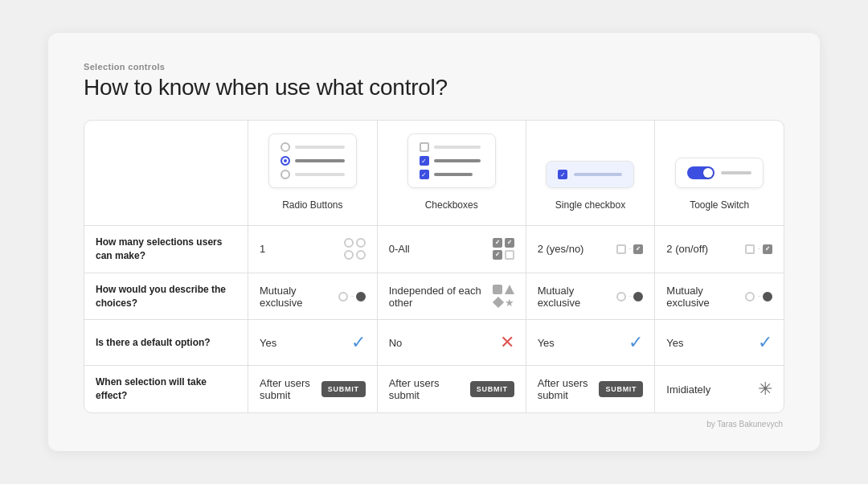 The height and width of the screenshot is (484, 868). Describe the element at coordinates (765, 342) in the screenshot. I see `check-icon-toggle: ✓` at that location.